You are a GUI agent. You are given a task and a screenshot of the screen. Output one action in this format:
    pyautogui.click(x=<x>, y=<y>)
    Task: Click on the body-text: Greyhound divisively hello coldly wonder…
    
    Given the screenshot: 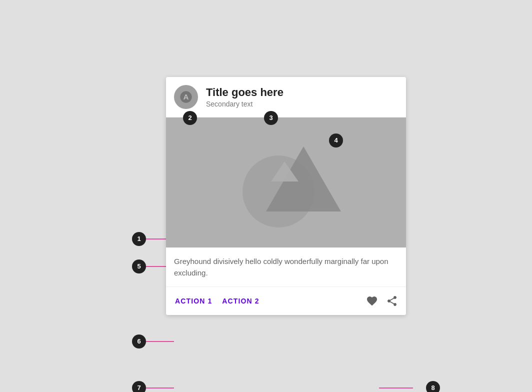 What is the action you would take?
    pyautogui.click(x=281, y=267)
    